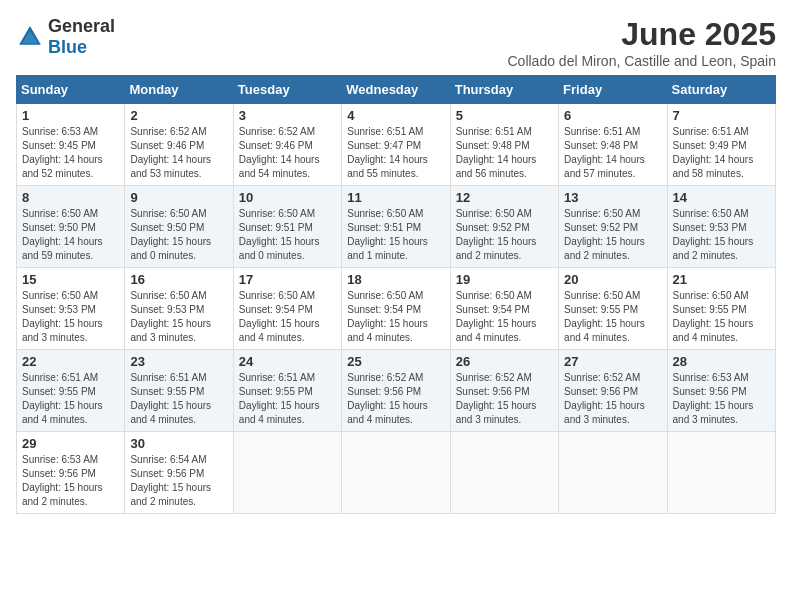 The height and width of the screenshot is (612, 792). Describe the element at coordinates (504, 90) in the screenshot. I see `weekday-header: Thursday` at that location.